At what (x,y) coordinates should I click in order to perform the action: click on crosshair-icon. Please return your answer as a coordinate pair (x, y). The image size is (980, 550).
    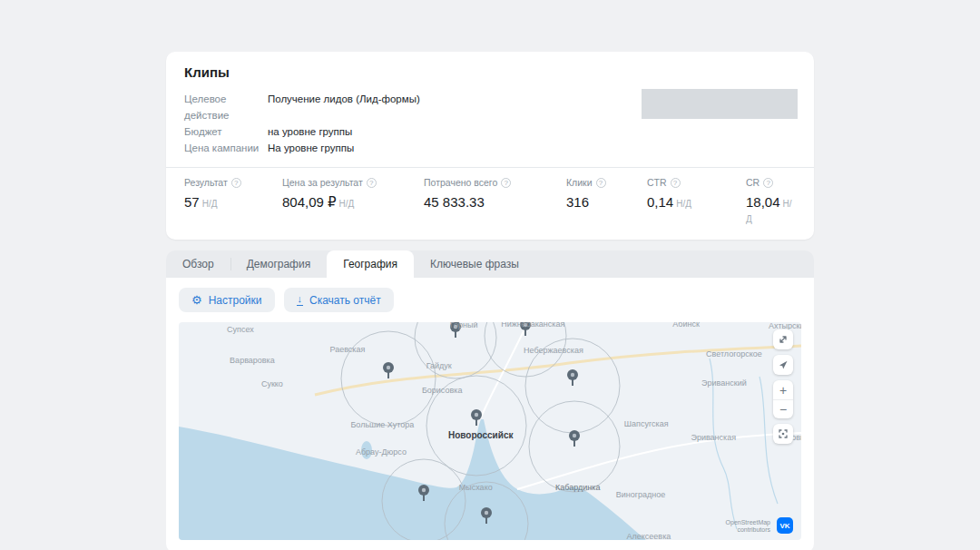
    Looking at the image, I should click on (783, 434).